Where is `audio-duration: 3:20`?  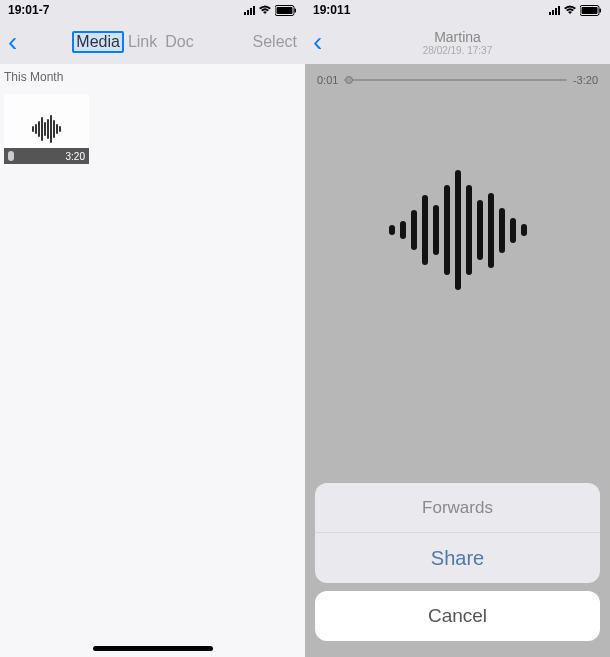
audio-duration: 3:20 is located at coordinates (76, 156).